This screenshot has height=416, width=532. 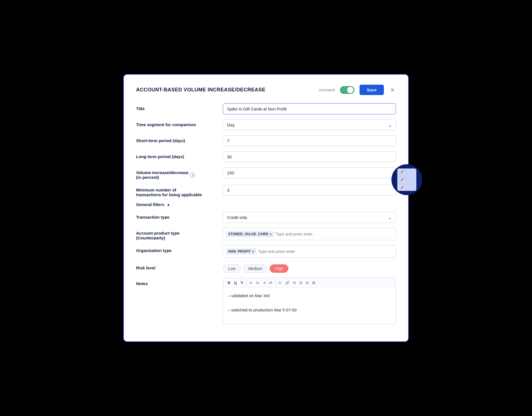 I want to click on tag-label: NON_PROFIT, so click(x=239, y=251).